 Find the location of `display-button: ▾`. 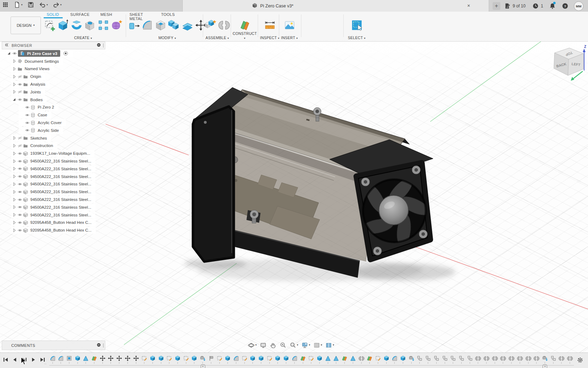

display-button: ▾ is located at coordinates (306, 345).